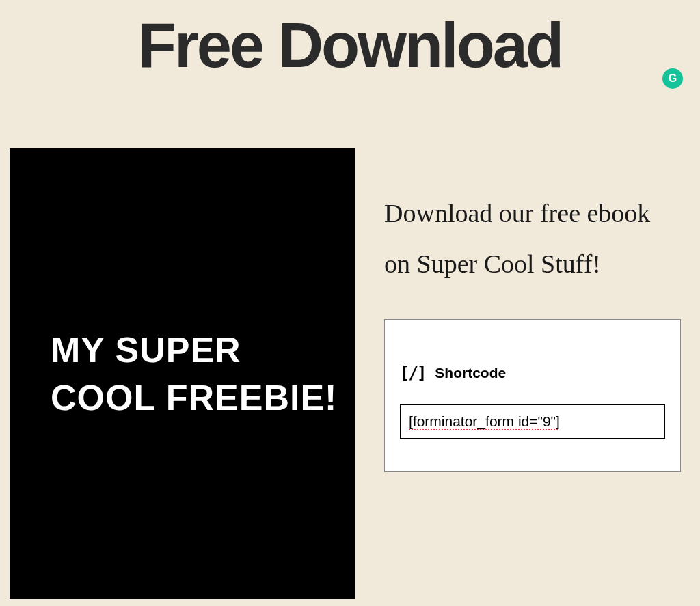 The image size is (700, 606). Describe the element at coordinates (203, 398) in the screenshot. I see `ebook-title-line2: COOL FREEBIE!` at that location.